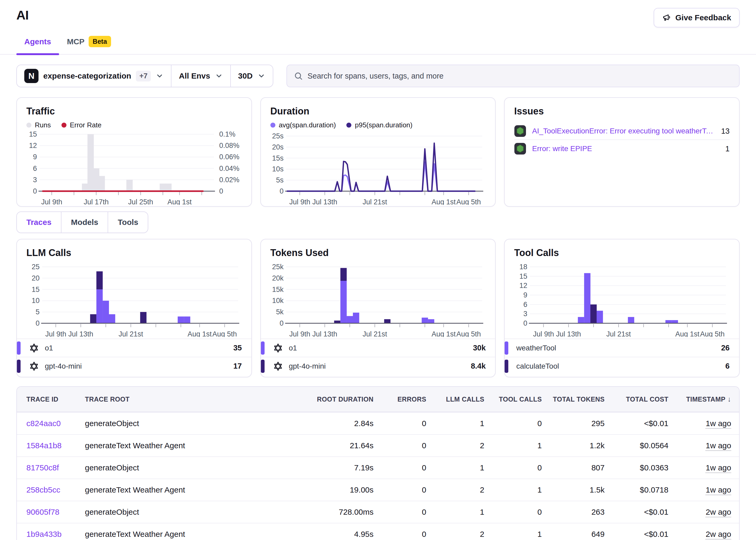  Describe the element at coordinates (575, 399) in the screenshot. I see `col-total-tokens: TOTAL TOKENS` at that location.